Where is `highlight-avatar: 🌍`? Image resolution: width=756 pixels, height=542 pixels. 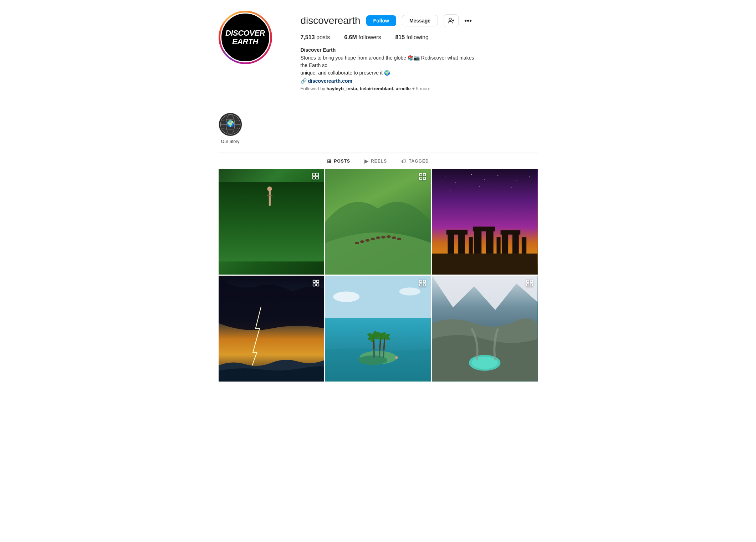
highlight-avatar: 🌍 is located at coordinates (230, 124).